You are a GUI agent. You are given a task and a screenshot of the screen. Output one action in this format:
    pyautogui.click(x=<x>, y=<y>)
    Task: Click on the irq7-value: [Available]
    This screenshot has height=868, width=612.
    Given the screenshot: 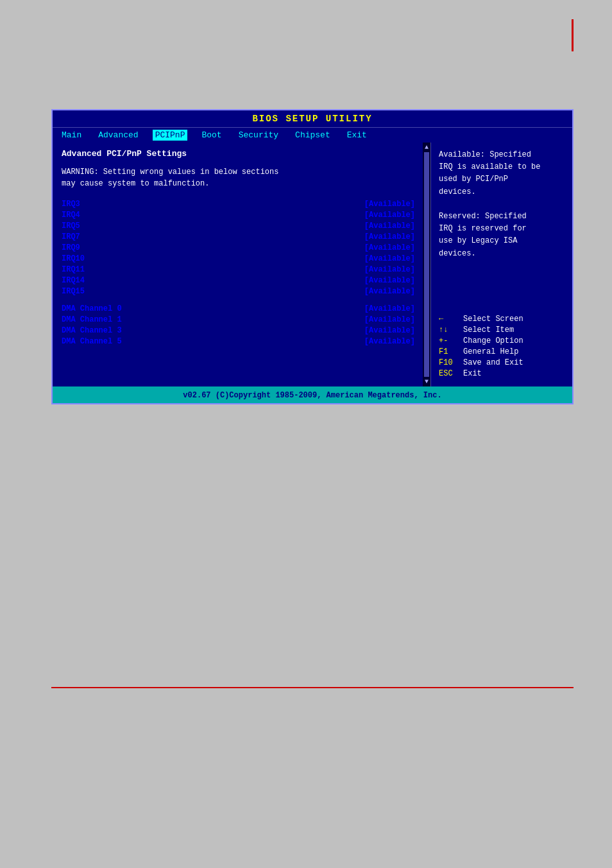 What is the action you would take?
    pyautogui.click(x=390, y=237)
    